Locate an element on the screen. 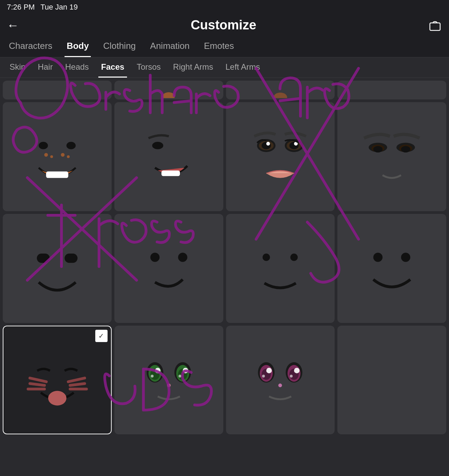 This screenshot has width=449, height=476. face-item-anime-blush: ✓ is located at coordinates (57, 380).